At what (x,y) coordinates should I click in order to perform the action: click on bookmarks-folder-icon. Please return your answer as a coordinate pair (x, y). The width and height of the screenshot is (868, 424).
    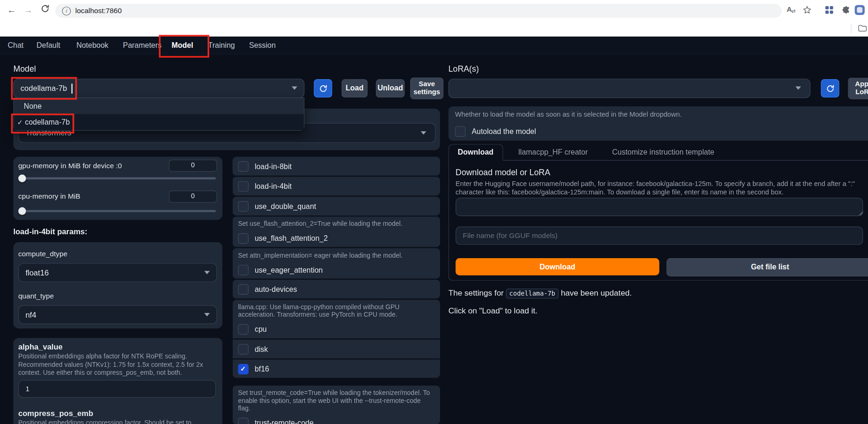
    Looking at the image, I should click on (862, 29).